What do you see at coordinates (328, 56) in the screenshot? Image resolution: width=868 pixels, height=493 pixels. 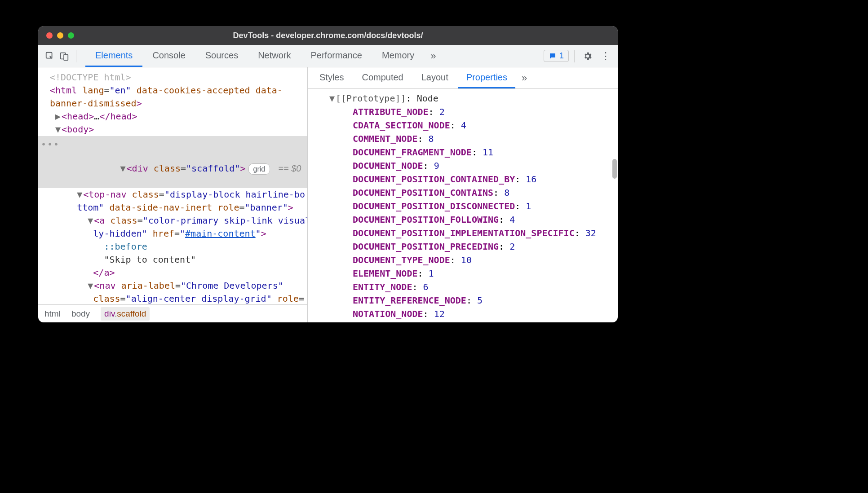 I see `main-toolbar: ElementsConsoleSourcesNetworkPerformance…` at bounding box center [328, 56].